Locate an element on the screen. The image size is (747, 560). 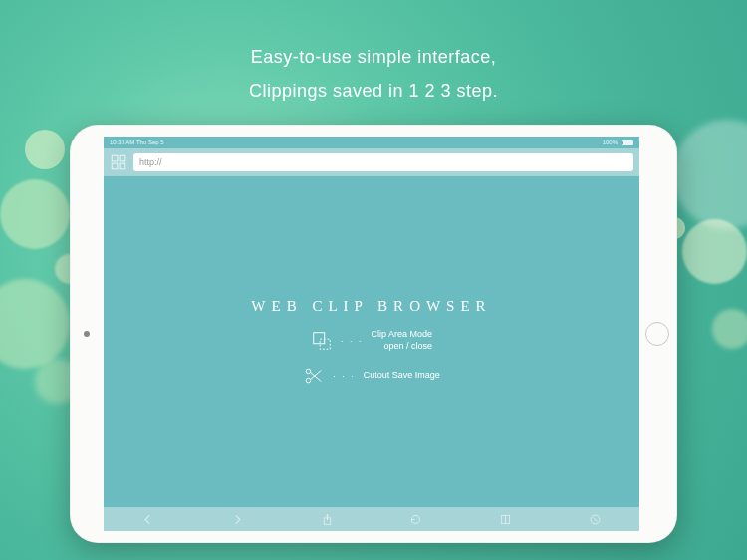
headline-line-2: Clippings saved in 1 2 3 step. is located at coordinates (374, 91).